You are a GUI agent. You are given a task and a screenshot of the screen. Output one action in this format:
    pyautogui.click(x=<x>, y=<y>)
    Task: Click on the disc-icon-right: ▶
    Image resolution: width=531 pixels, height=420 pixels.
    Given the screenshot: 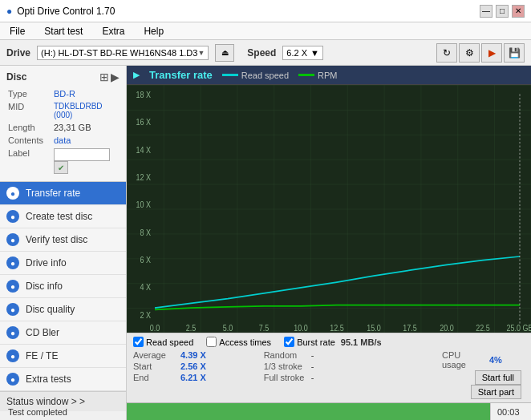 What is the action you would take?
    pyautogui.click(x=116, y=77)
    